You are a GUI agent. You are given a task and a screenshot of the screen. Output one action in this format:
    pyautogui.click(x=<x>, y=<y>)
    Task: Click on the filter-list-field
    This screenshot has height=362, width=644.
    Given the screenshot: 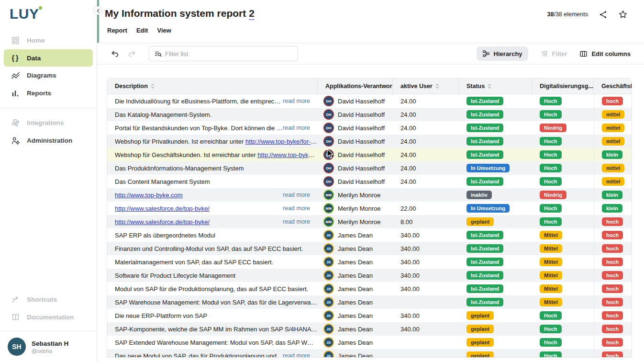 What is the action you would take?
    pyautogui.click(x=223, y=54)
    